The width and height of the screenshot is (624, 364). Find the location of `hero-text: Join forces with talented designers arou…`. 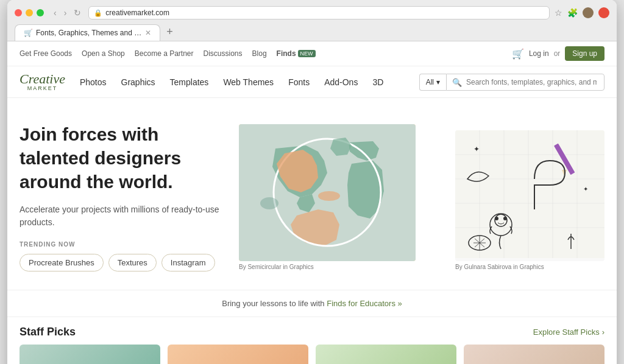

hero-text: Join forces with talented designers arou… is located at coordinates (123, 197).